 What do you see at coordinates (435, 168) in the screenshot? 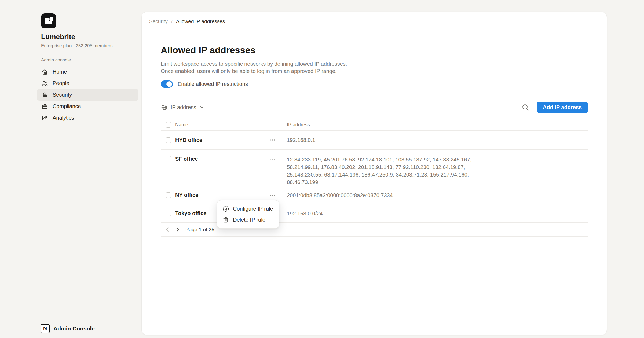
I see `row-ip-cell: 12.84.233.119, 45.201.76.58, 92.174.18.1…` at bounding box center [435, 168].